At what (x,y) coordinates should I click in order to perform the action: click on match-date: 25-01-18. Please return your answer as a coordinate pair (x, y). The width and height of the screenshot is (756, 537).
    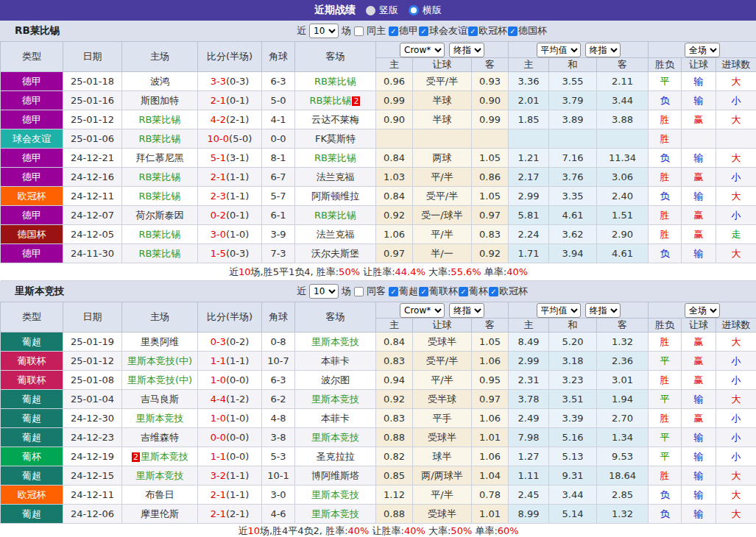
    Looking at the image, I should click on (93, 82).